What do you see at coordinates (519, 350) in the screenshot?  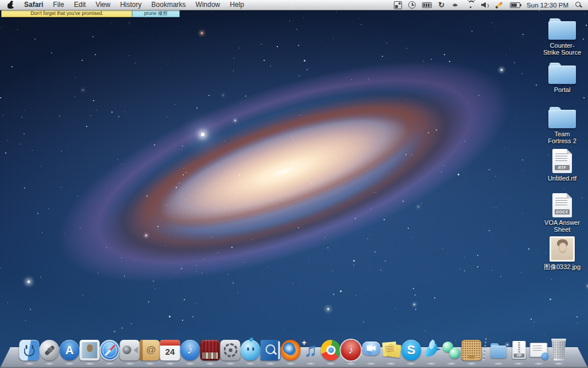 I see `dock-item-zip-file: ZIP` at bounding box center [519, 350].